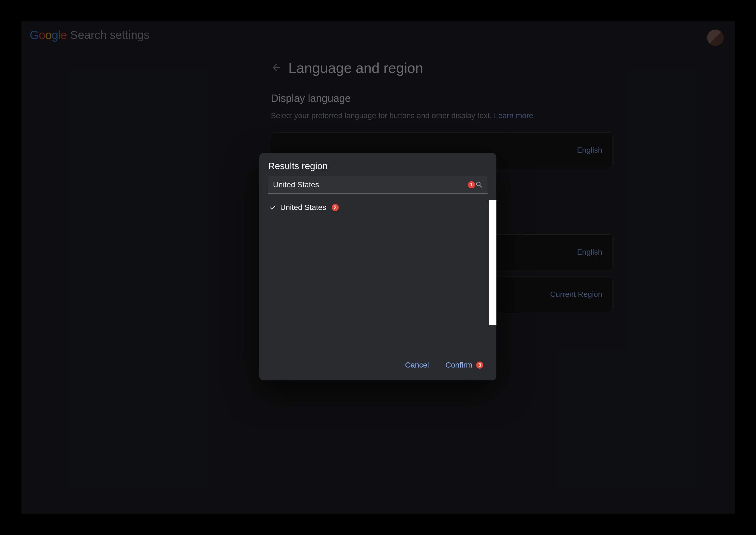  I want to click on badge-1: 1, so click(471, 185).